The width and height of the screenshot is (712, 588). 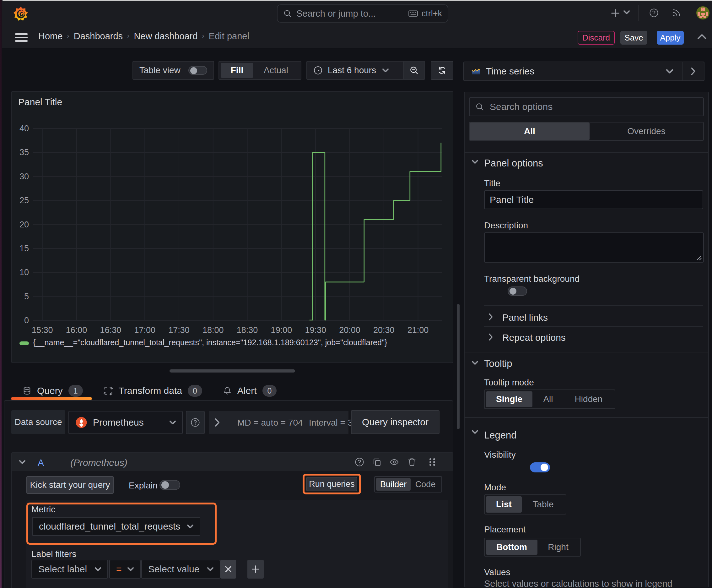 I want to click on svg-text: 40, so click(x=24, y=128).